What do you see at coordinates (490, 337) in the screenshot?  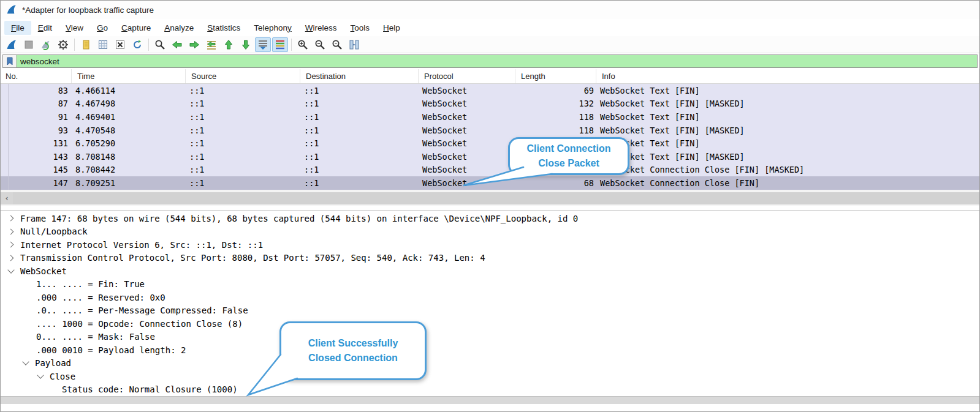 I see `packet-detail-line: 0... .... = Mask: False` at bounding box center [490, 337].